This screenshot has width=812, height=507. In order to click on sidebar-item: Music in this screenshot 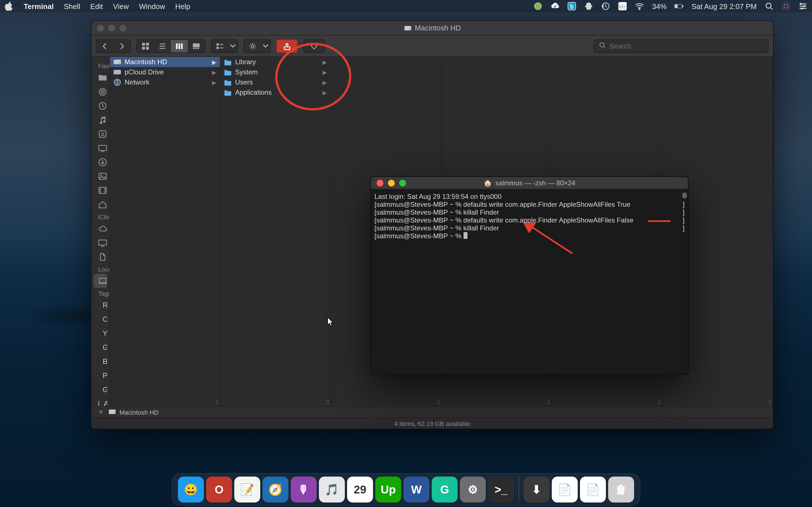, I will do `click(100, 120)`.